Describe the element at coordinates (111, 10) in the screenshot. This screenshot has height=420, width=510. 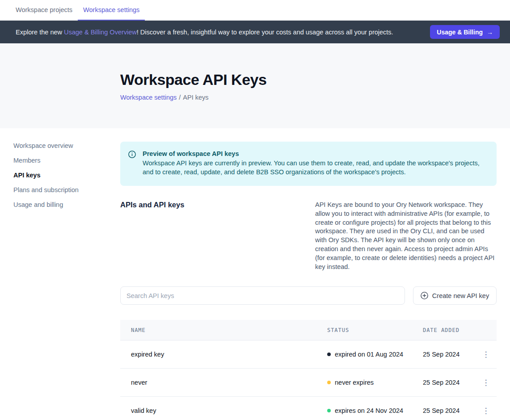
I see `tab-workspace-settings: Workspace settings` at that location.